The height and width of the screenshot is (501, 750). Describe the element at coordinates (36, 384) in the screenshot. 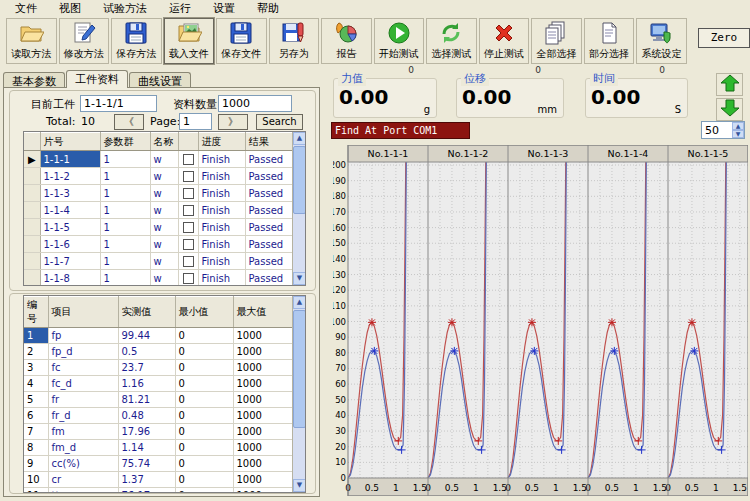

I see `result-no-cell: 4` at that location.